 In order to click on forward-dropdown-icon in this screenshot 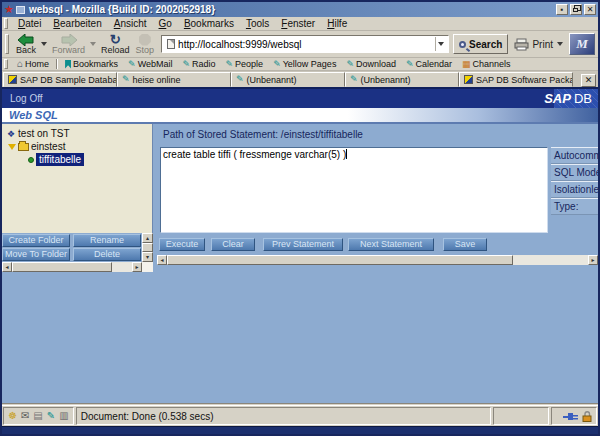, I will do `click(93, 44)`.